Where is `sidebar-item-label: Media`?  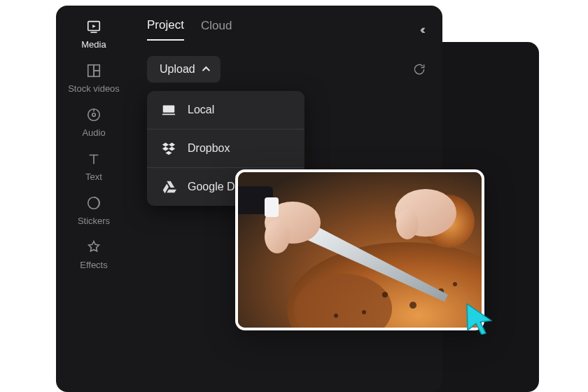
sidebar-item-label: Media is located at coordinates (94, 45).